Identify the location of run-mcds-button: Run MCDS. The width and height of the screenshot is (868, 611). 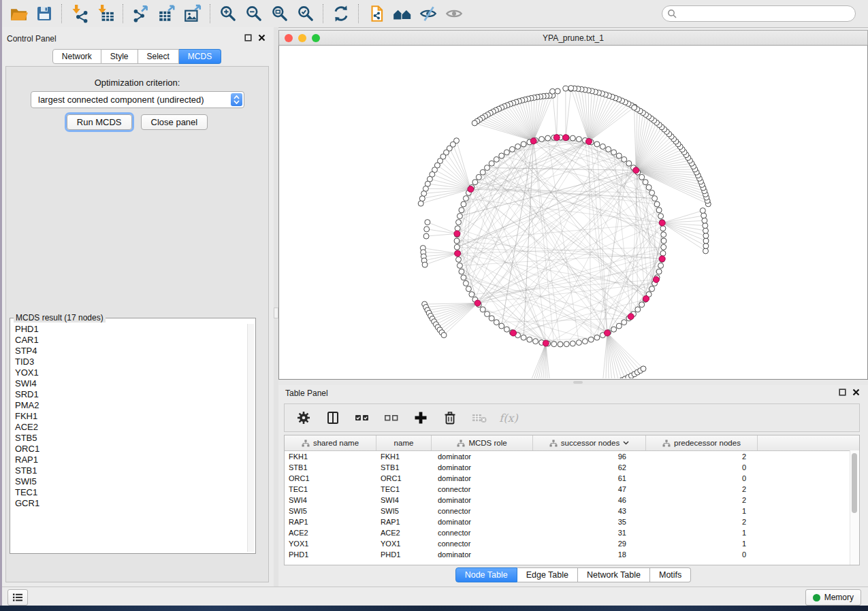
(99, 122).